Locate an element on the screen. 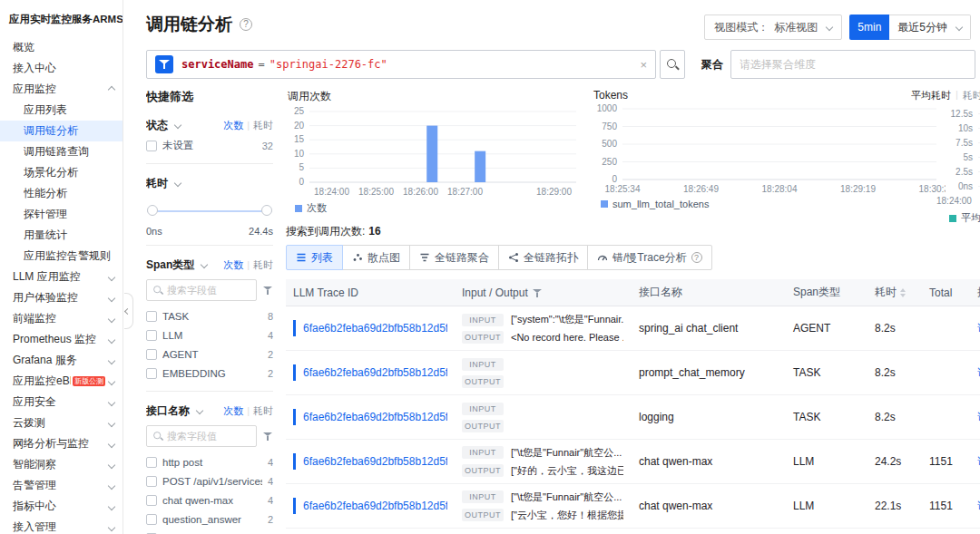 Image resolution: width=980 pixels, height=534 pixels. table-row: 6fae6b2feba69d2bfb58b12d5f9c4080INPUT["\… is located at coordinates (633, 506).